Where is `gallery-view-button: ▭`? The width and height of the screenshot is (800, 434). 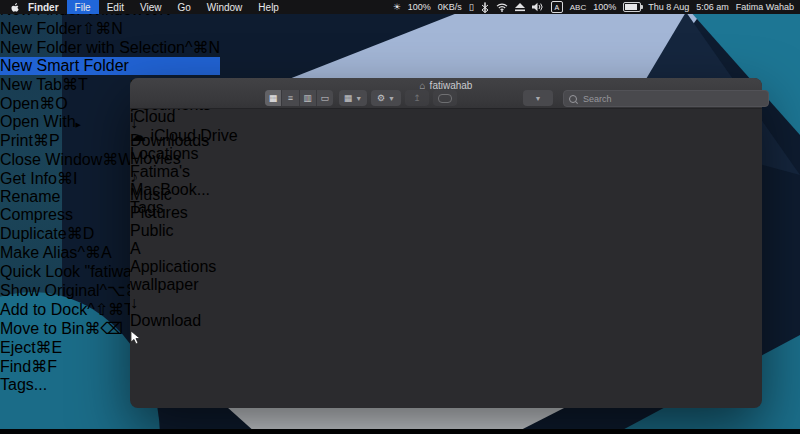 gallery-view-button: ▭ is located at coordinates (325, 98).